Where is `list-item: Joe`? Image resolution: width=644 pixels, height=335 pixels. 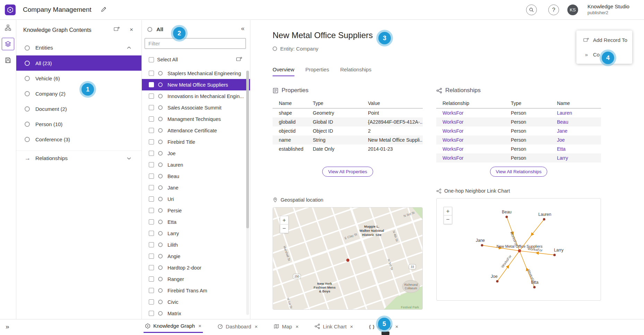
list-item: Joe is located at coordinates (196, 153).